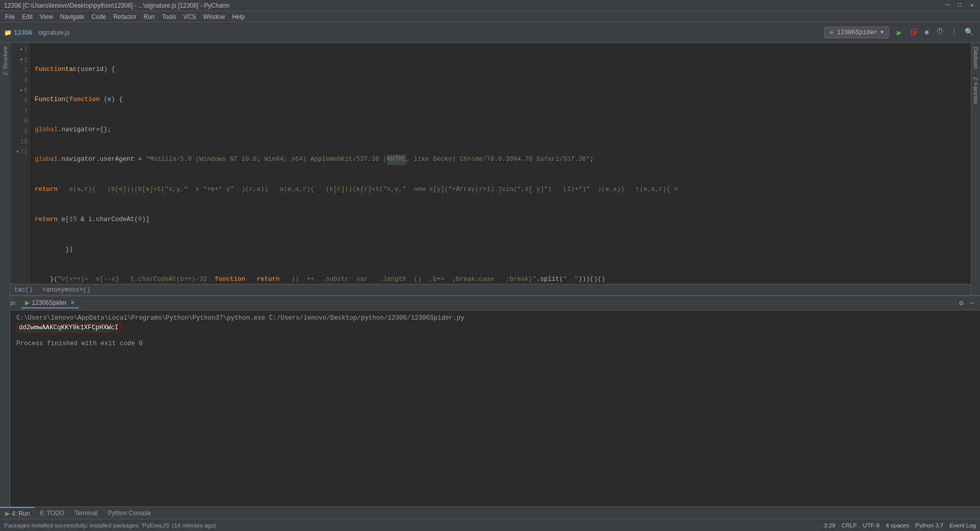  What do you see at coordinates (117, 6) in the screenshot?
I see `window-title: 12306 [C:\Users\lenovo\Desktop\python\12…` at bounding box center [117, 6].